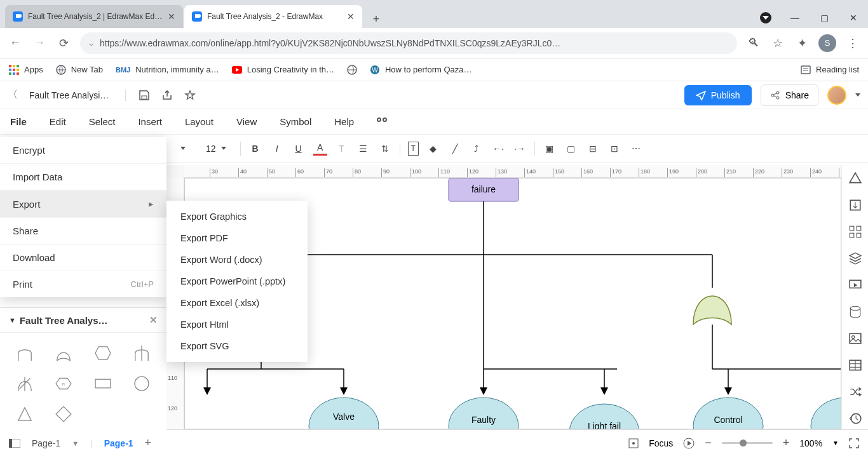 Image resolution: width=868 pixels, height=456 pixels. What do you see at coordinates (830, 70) in the screenshot?
I see `reading-list-button: Reading list` at bounding box center [830, 70].